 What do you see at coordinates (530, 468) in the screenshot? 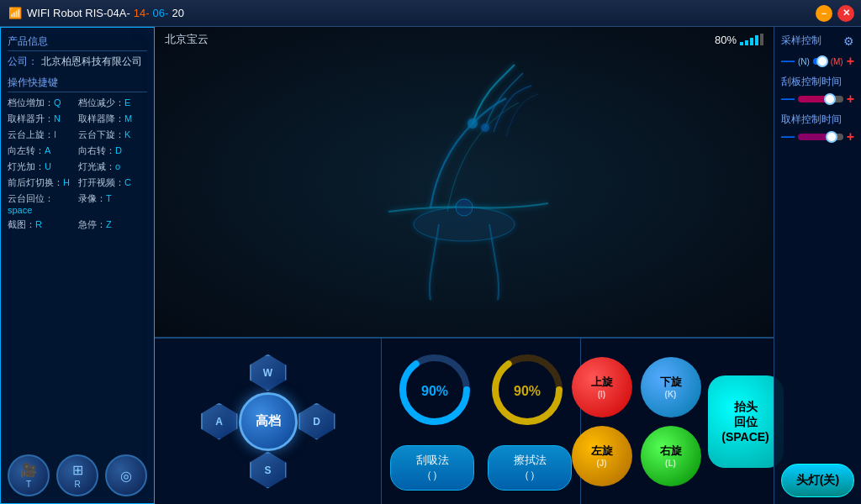
I see `wipe-method-button: 擦拭法（）` at bounding box center [530, 468].